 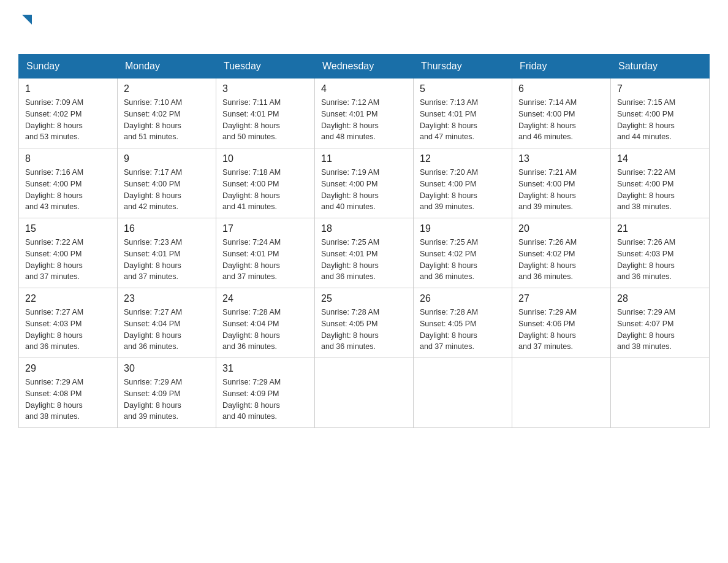 What do you see at coordinates (661, 323) in the screenshot?
I see `calendar-cell: 28 Sunrise: 7:29 AM Sunset: 4:07 PM Dayl…` at bounding box center [661, 323].